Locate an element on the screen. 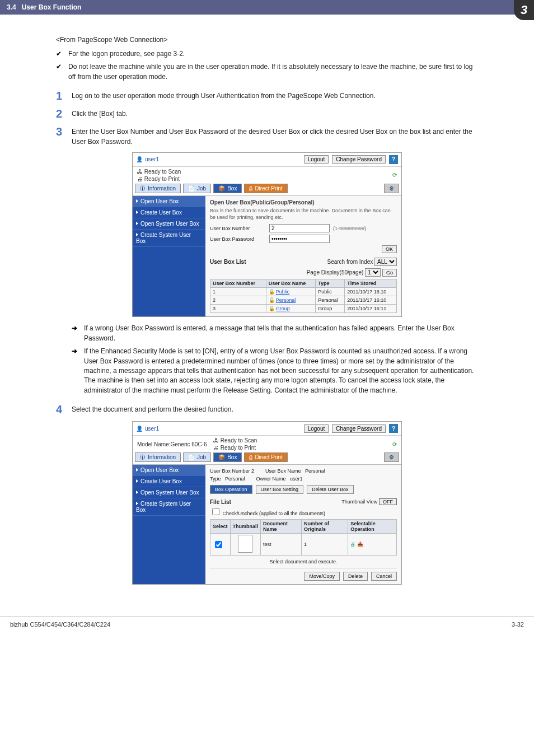 This screenshot has height=756, width=534. table-row: 1 Public Public 2011/10/17 16:10 is located at coordinates (303, 292).